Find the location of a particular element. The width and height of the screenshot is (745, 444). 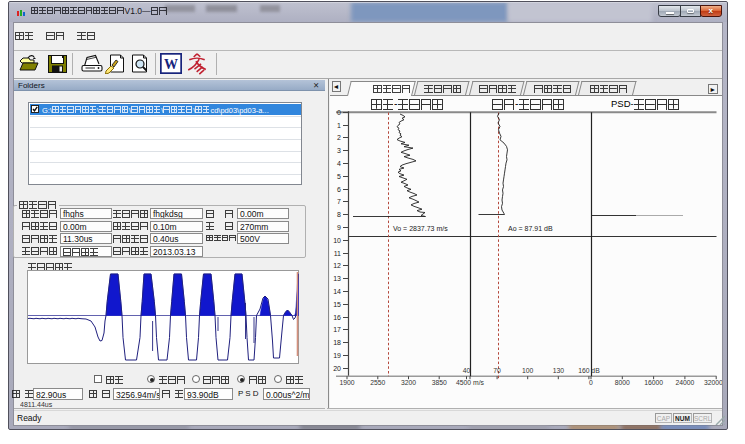

svg-text: 3850 is located at coordinates (440, 382).